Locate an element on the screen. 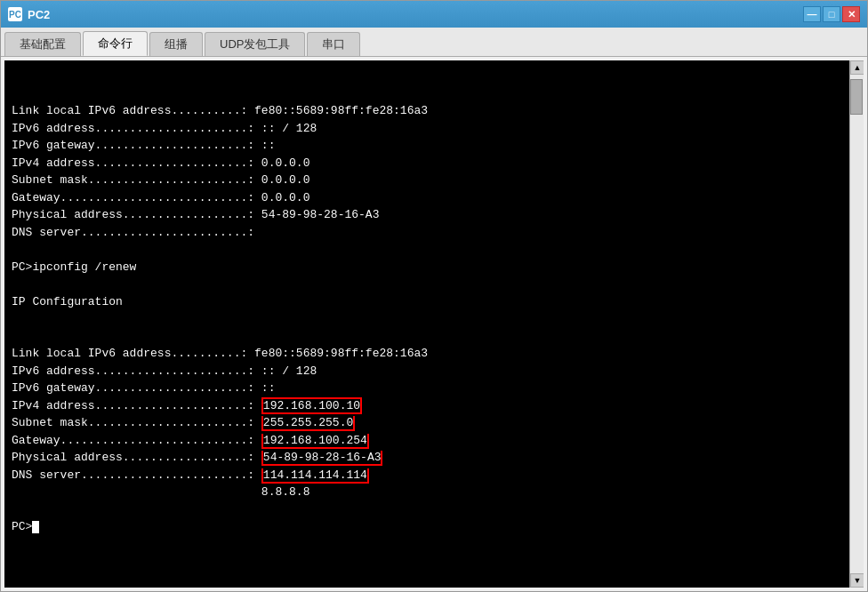 The width and height of the screenshot is (868, 592). line-ipv4: IPv4 address......................: is located at coordinates (137, 405).